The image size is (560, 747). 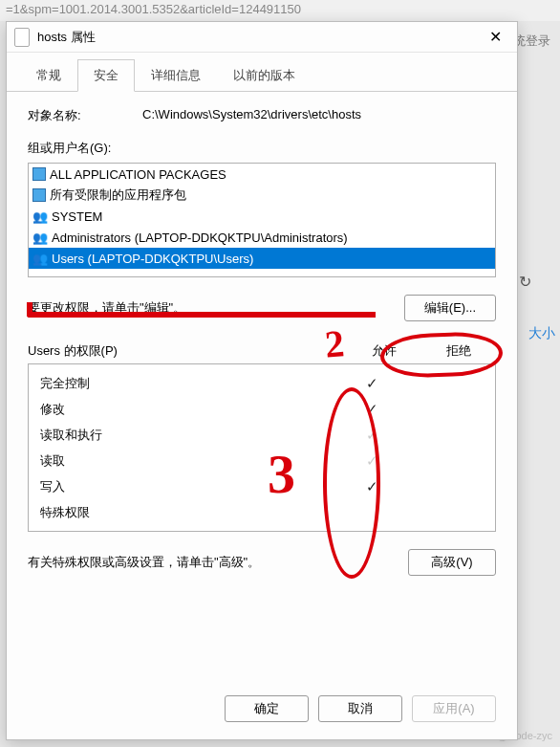 What do you see at coordinates (319, 116) in the screenshot?
I see `object-name-value: C:\Windows\System32\drivers\etc\hosts` at bounding box center [319, 116].